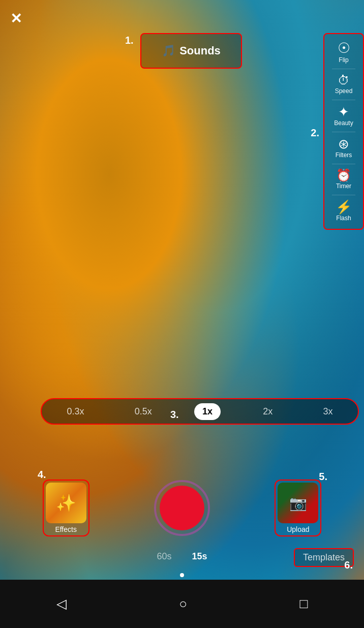 This screenshot has width=364, height=628. I want to click on sounds-button: 🎵 Sounds, so click(191, 51).